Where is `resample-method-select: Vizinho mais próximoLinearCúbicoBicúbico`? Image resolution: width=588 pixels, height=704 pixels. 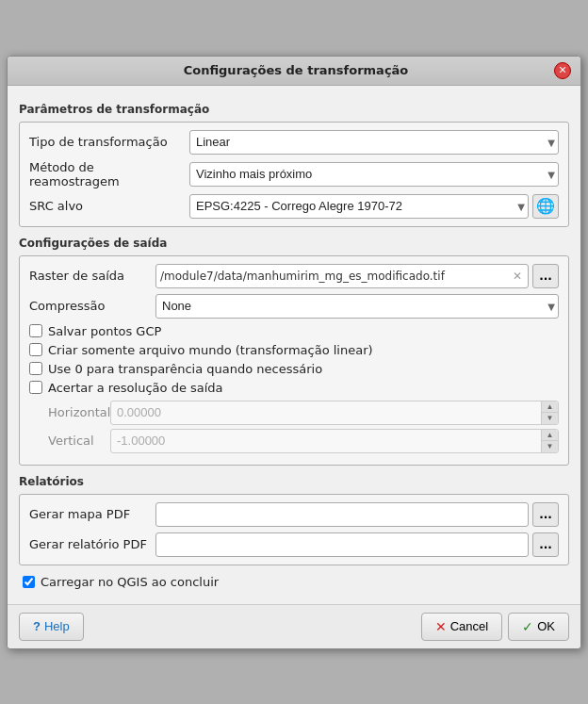
resample-method-select: Vizinho mais próximoLinearCúbicoBicúbico is located at coordinates (374, 174).